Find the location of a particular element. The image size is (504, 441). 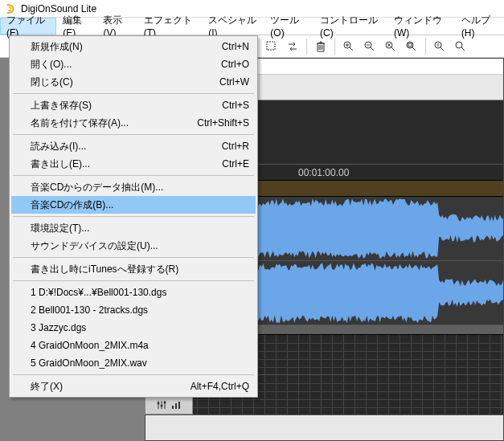

file-menu-item: 新規作成(N)Ctrl+N is located at coordinates (133, 47).